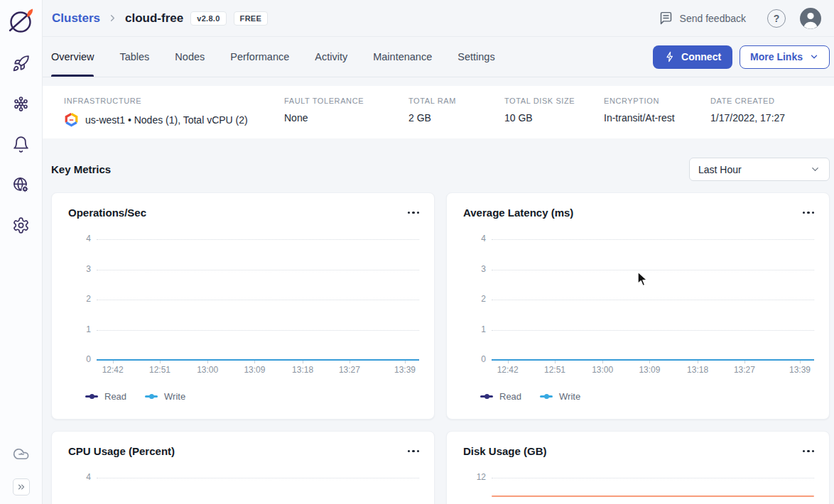  I want to click on tab-list: OverviewTablesNodesPerformanceActivityMa…, so click(286, 57).